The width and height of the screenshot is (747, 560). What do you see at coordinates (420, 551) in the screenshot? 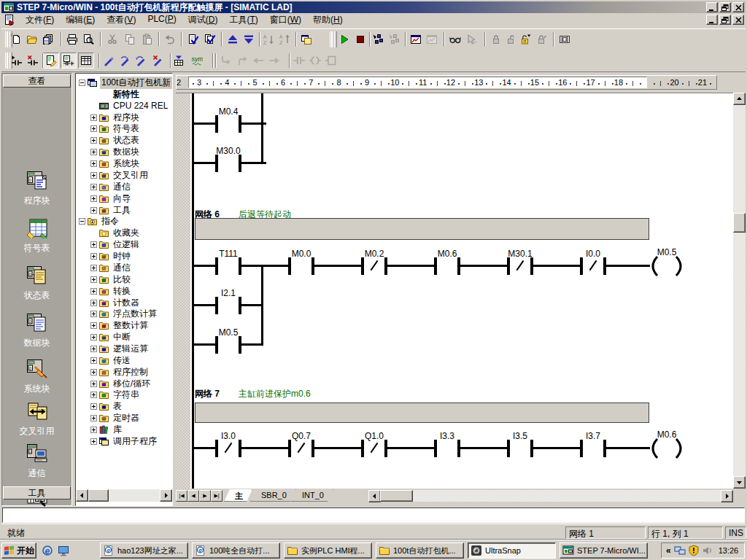
I see `task-button: 100t自动打包机...` at bounding box center [420, 551].